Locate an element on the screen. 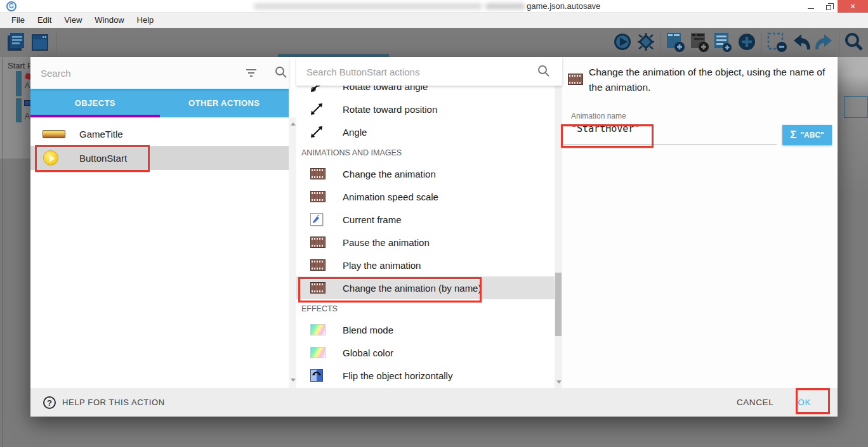 This screenshot has height=447, width=868. add-object-icon is located at coordinates (676, 44).